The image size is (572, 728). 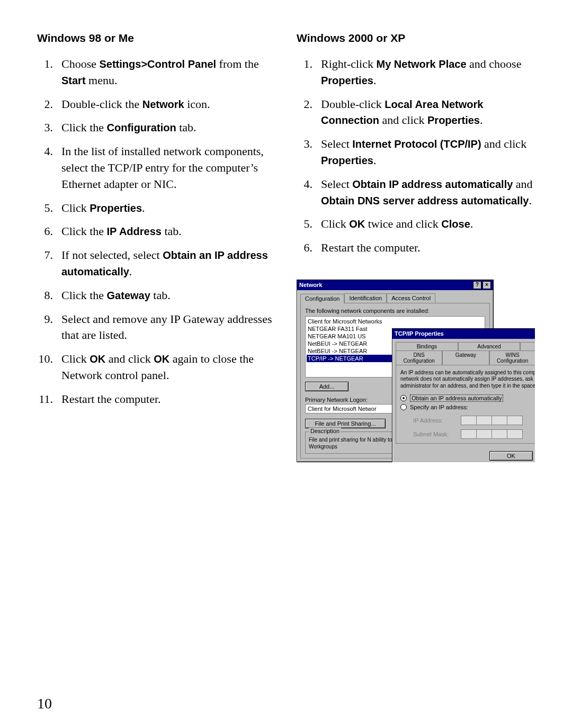 I want to click on tab-wins: WINS Configuration, so click(x=513, y=358).